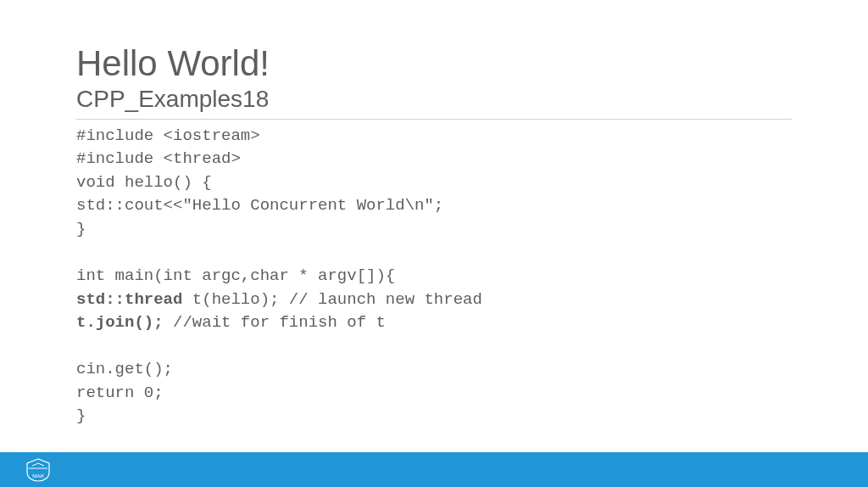 The height and width of the screenshot is (487, 868). What do you see at coordinates (125, 369) in the screenshot?
I see `code-line: cin.get();` at bounding box center [125, 369].